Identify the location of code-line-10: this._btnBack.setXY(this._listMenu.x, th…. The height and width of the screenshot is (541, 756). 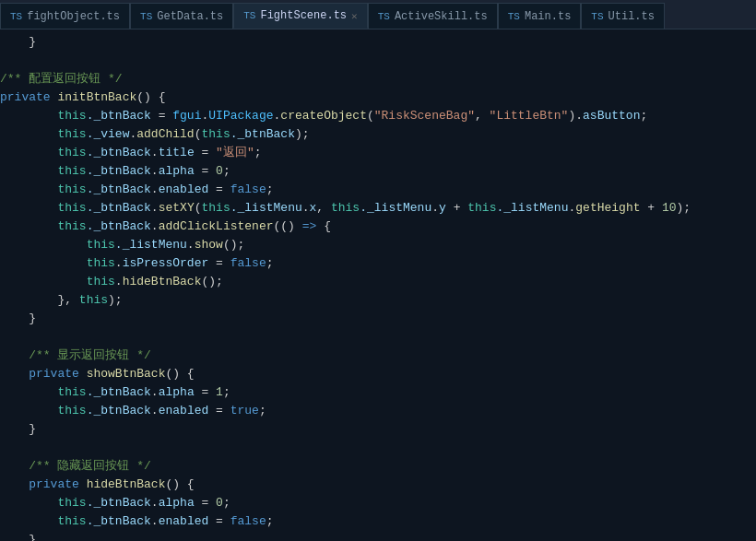
(378, 208).